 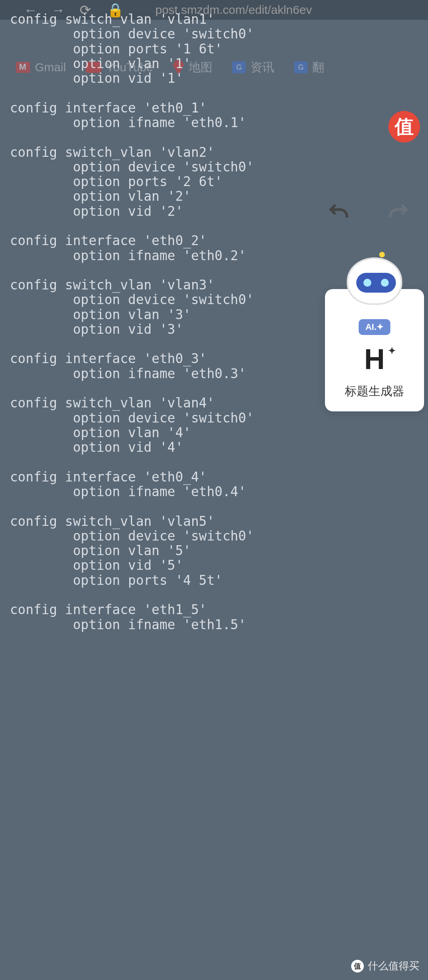 I want to click on robot-icon, so click(x=374, y=281).